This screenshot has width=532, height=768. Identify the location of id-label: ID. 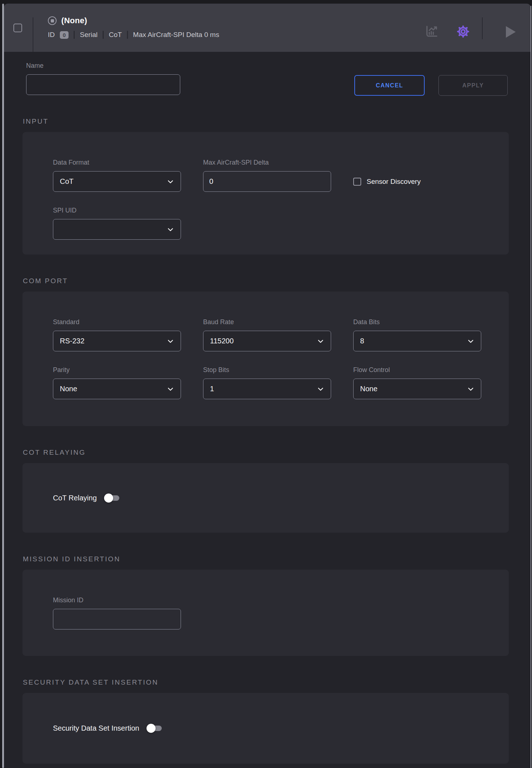
(51, 35).